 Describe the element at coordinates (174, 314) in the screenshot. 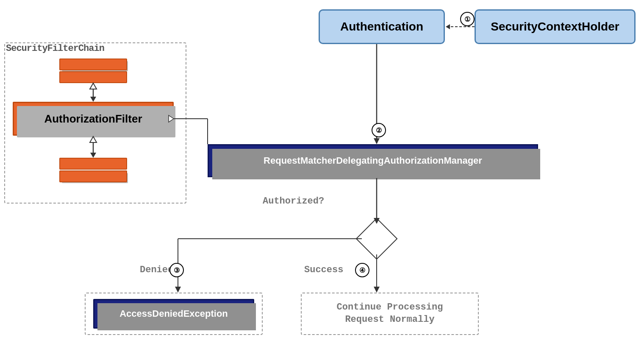

I see `access-denied-box: AccessDeniedException` at that location.